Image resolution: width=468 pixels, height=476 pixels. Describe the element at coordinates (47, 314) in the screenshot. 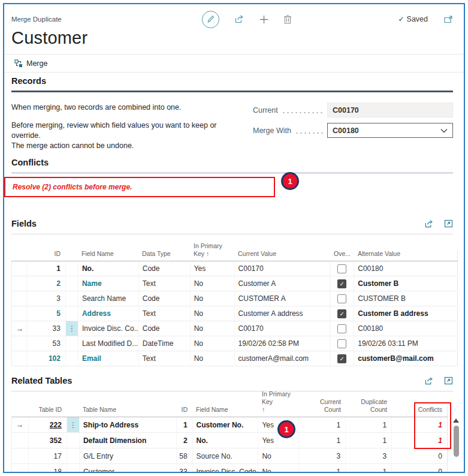

I see `cell-id: 5` at that location.